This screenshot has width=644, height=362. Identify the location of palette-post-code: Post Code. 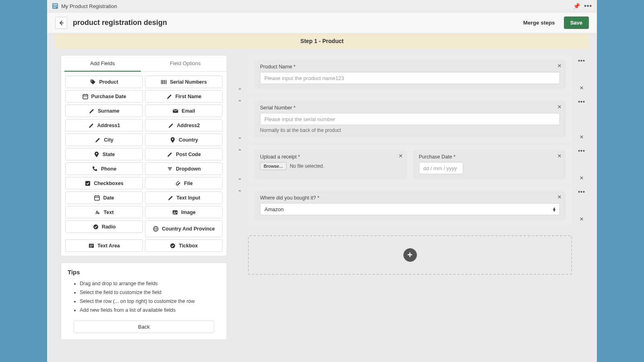
(184, 154).